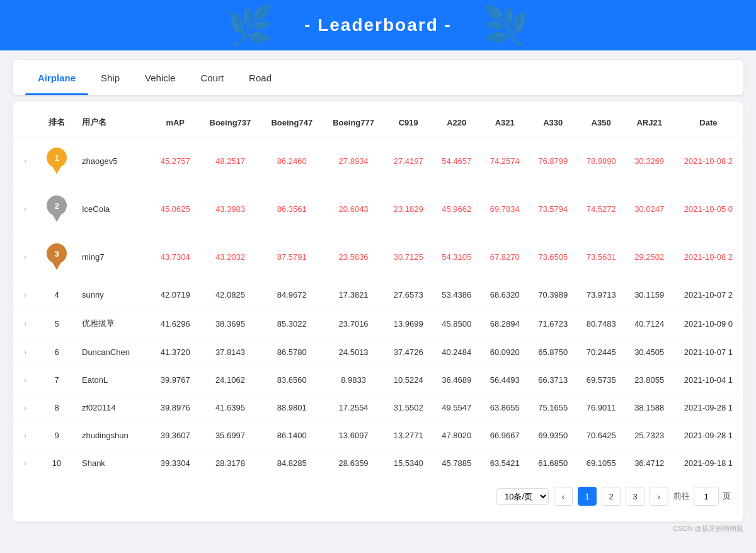 Image resolution: width=756 pixels, height=553 pixels. Describe the element at coordinates (408, 295) in the screenshot. I see `c919-cell: 27.6573` at that location.